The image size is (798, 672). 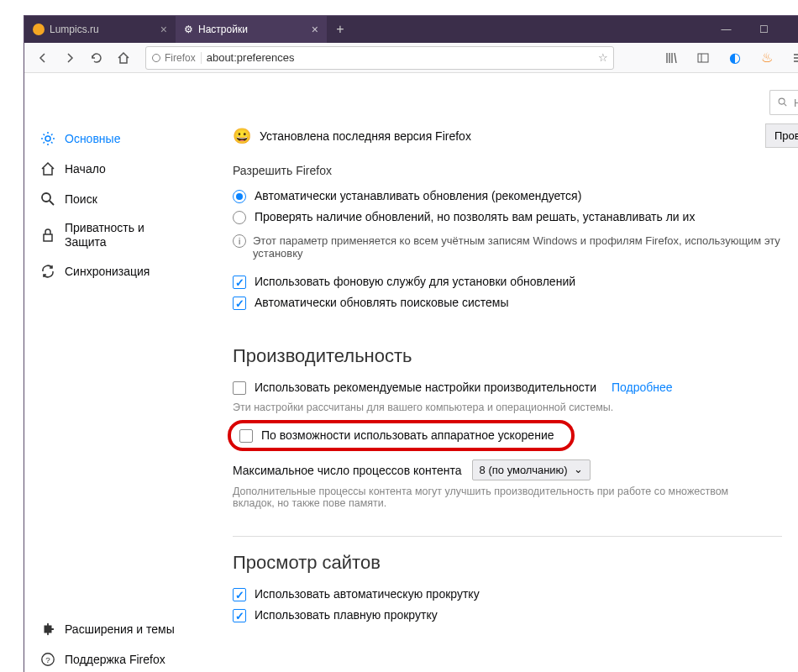 What do you see at coordinates (109, 235) in the screenshot?
I see `sidebar-item-privacy: Приватность и Защита` at bounding box center [109, 235].